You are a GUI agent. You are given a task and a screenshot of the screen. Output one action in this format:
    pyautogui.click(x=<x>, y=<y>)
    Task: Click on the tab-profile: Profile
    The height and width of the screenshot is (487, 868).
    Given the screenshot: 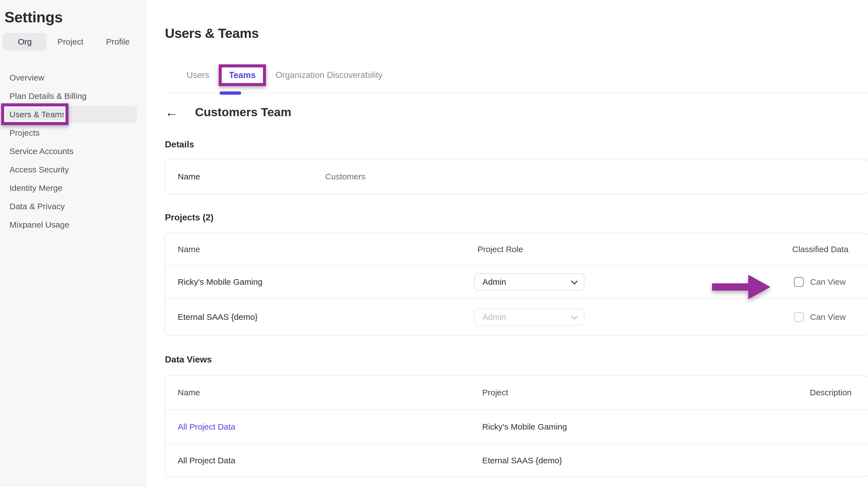 What is the action you would take?
    pyautogui.click(x=118, y=42)
    